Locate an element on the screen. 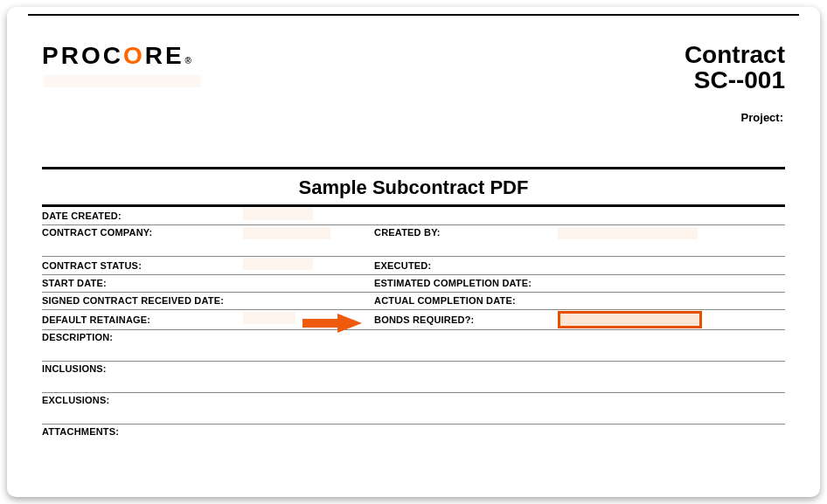 The width and height of the screenshot is (827, 504). label-start-date: START DATE: is located at coordinates (142, 283).